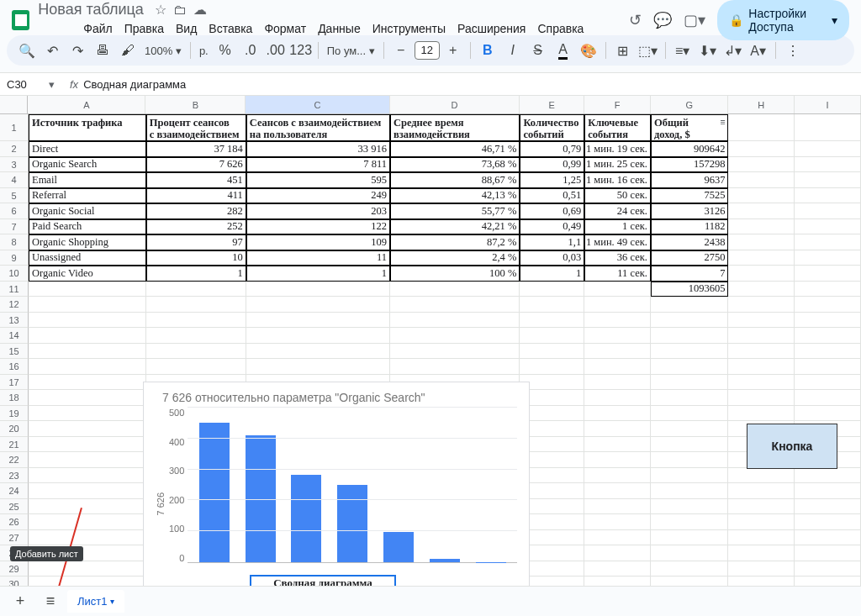 The width and height of the screenshot is (861, 616). I want to click on row-header-27: 27, so click(14, 538).